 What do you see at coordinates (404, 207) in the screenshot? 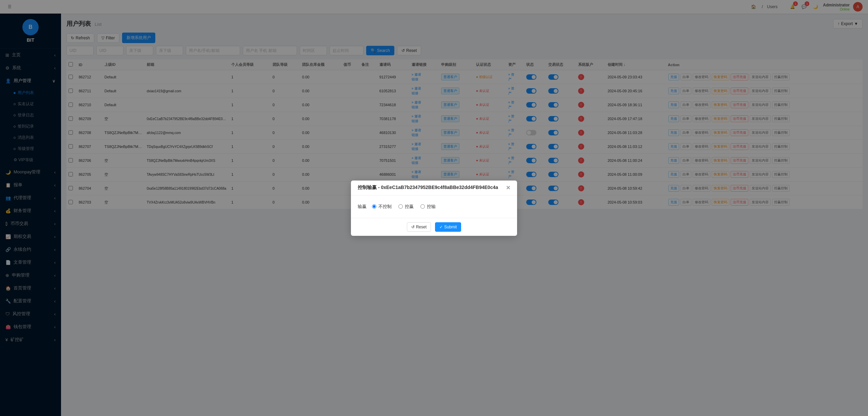
I see `radio-group: 不控制 控赢 控输` at bounding box center [404, 207].